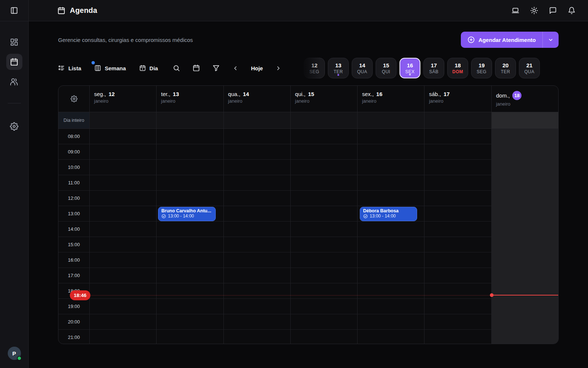 This screenshot has height=368, width=588. What do you see at coordinates (388, 214) in the screenshot?
I see `event-debora-barbosa: Débora Barbosa 13:00 - 14:00` at bounding box center [388, 214].